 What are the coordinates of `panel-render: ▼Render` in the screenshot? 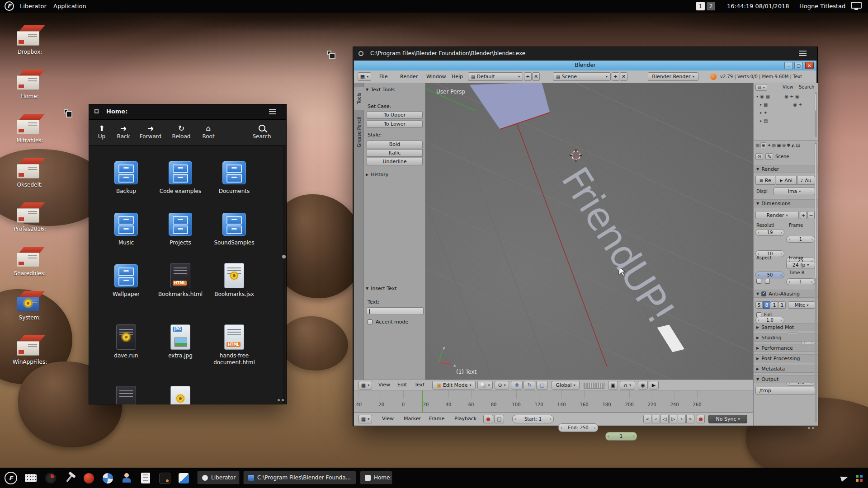 It's located at (786, 169).